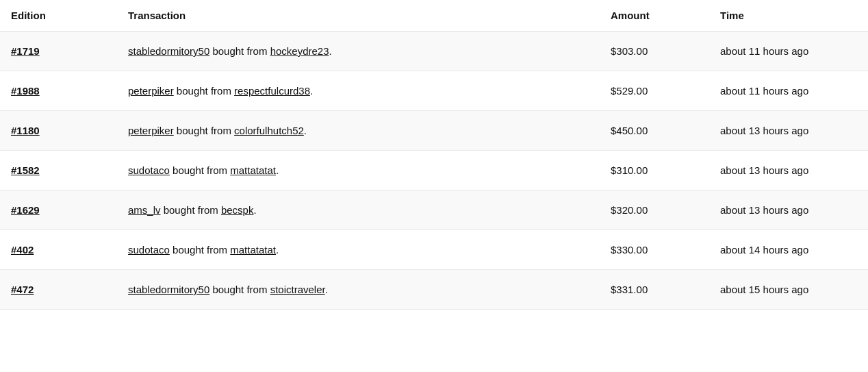 The image size is (868, 372). Describe the element at coordinates (25, 210) in the screenshot. I see `edition-link: #1629` at that location.